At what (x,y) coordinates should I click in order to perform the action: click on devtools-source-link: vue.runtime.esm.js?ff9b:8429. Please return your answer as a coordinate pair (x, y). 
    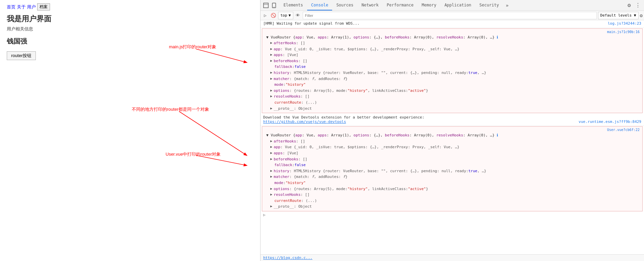
    Looking at the image, I should click on (610, 122).